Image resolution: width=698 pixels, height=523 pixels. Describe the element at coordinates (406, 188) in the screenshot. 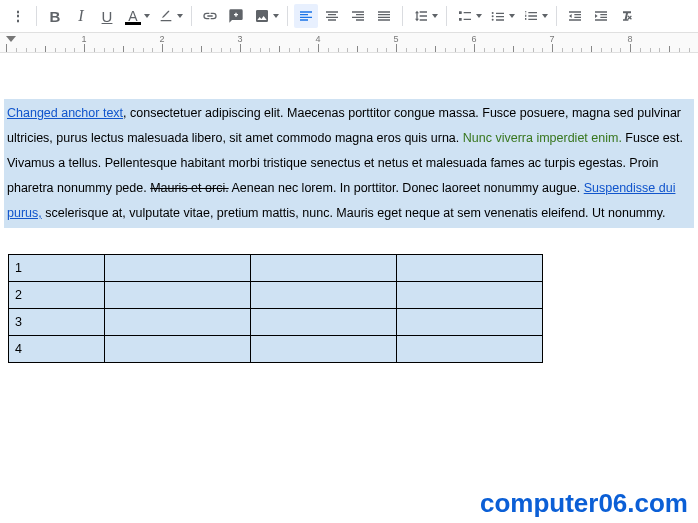

I see `paragraph-text: Aenean nec lorem. In porttitor. Donec la…` at that location.